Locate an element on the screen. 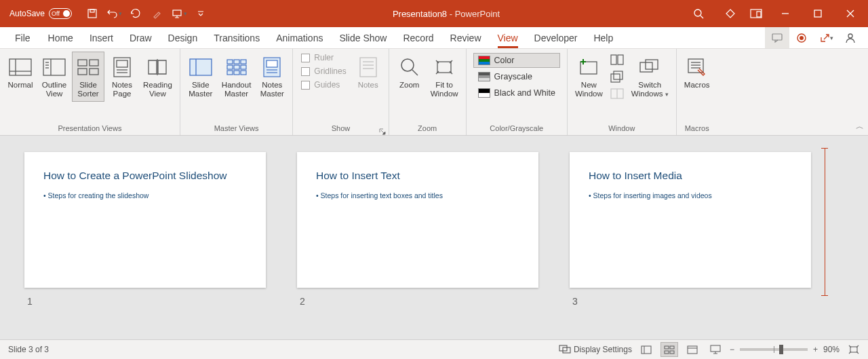  ruler-checkbox: Ruler is located at coordinates (323, 58).